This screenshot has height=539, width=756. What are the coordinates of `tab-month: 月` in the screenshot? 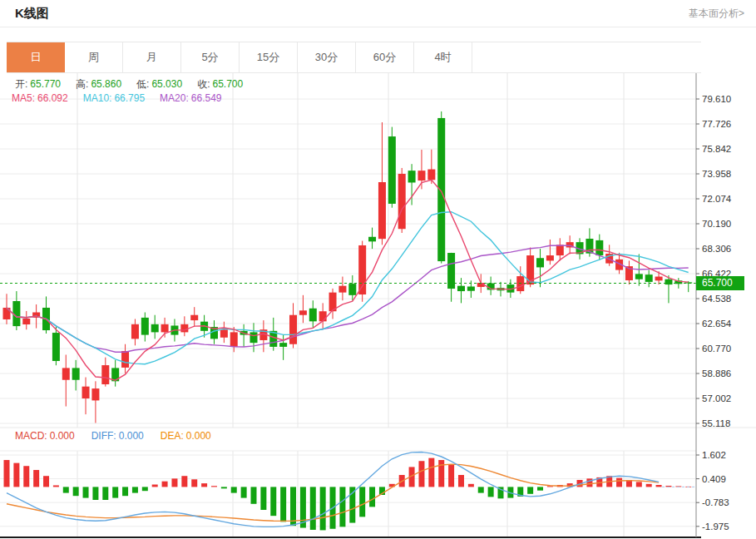 It's located at (152, 57).